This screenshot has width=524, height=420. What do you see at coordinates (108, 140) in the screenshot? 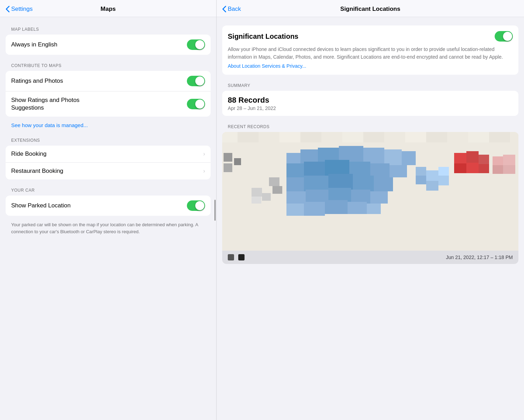
I see `extensions-header: EXTENSIONS` at bounding box center [108, 140].